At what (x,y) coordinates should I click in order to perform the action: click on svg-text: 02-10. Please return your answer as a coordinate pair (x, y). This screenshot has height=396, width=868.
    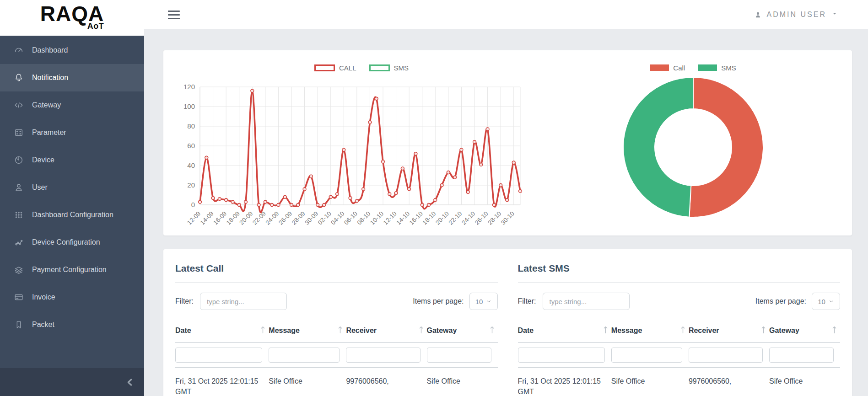
    Looking at the image, I should click on (325, 219).